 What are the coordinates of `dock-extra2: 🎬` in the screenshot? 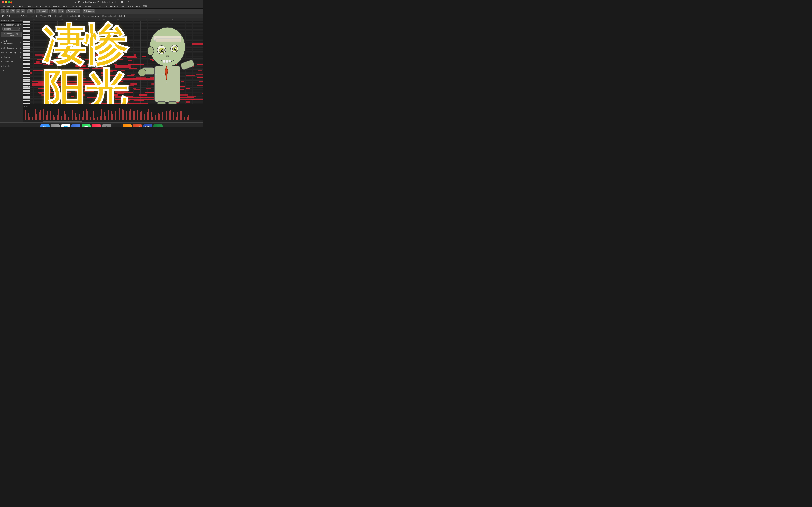 It's located at (148, 125).